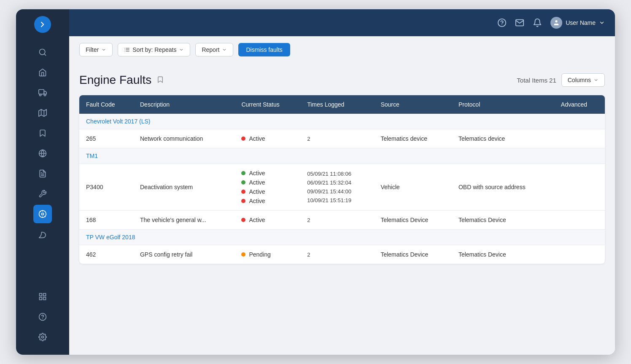  I want to click on report-button: Report, so click(214, 50).